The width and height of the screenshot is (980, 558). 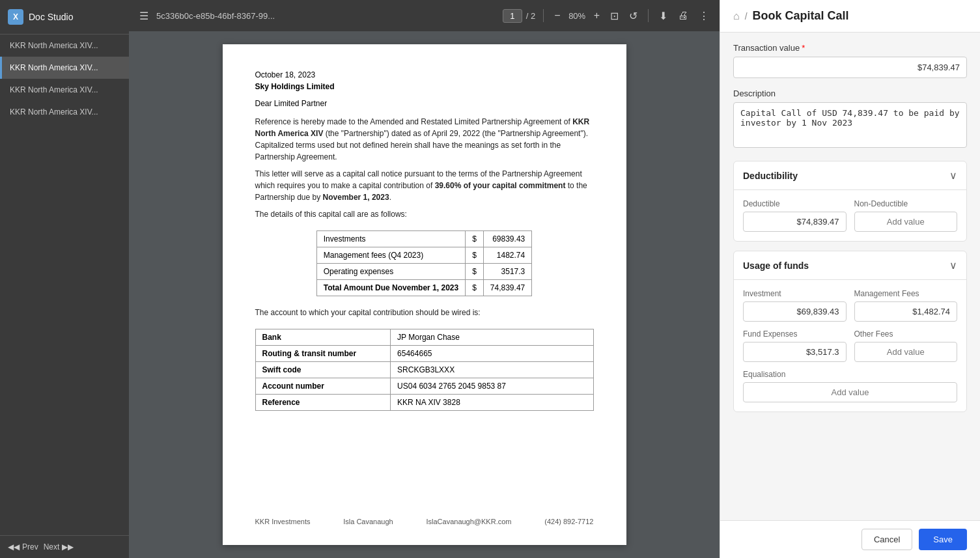 What do you see at coordinates (424, 240) in the screenshot?
I see `table-row: Investments $ 69839.43` at bounding box center [424, 240].